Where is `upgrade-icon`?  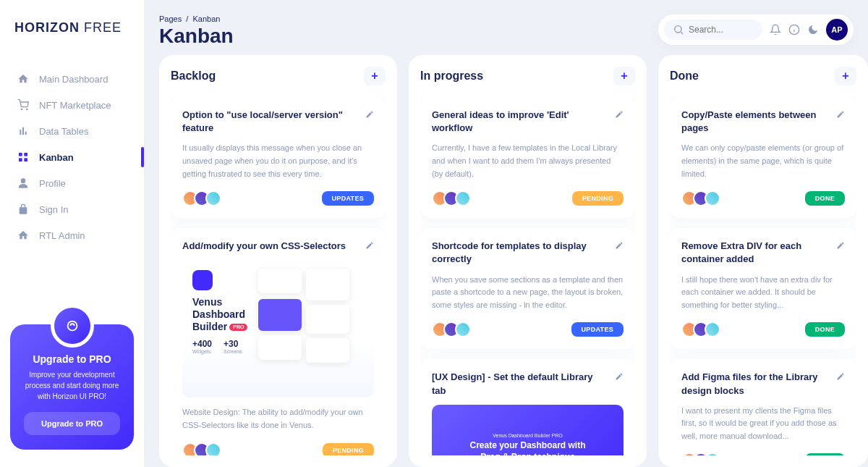 upgrade-icon is located at coordinates (72, 326).